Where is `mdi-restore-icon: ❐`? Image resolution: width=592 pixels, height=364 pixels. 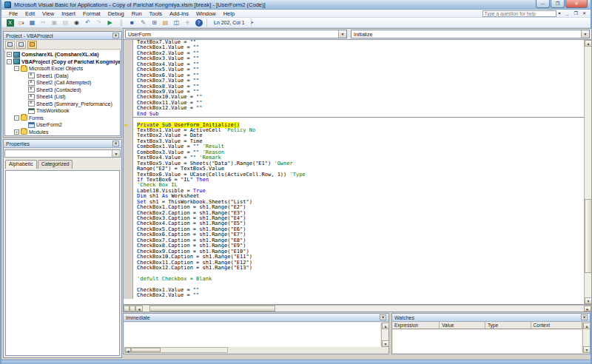 mdi-restore-icon: ❐ is located at coordinates (576, 13).